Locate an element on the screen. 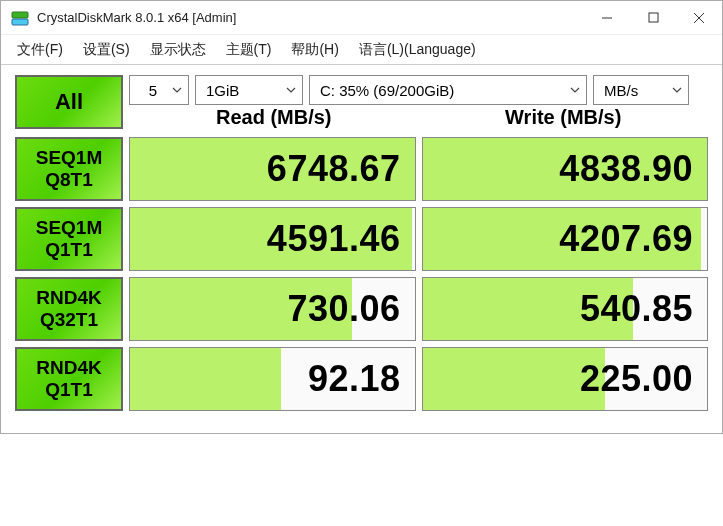 The height and width of the screenshot is (526, 723). test-button: SEQ1MQ1T1 is located at coordinates (69, 239).